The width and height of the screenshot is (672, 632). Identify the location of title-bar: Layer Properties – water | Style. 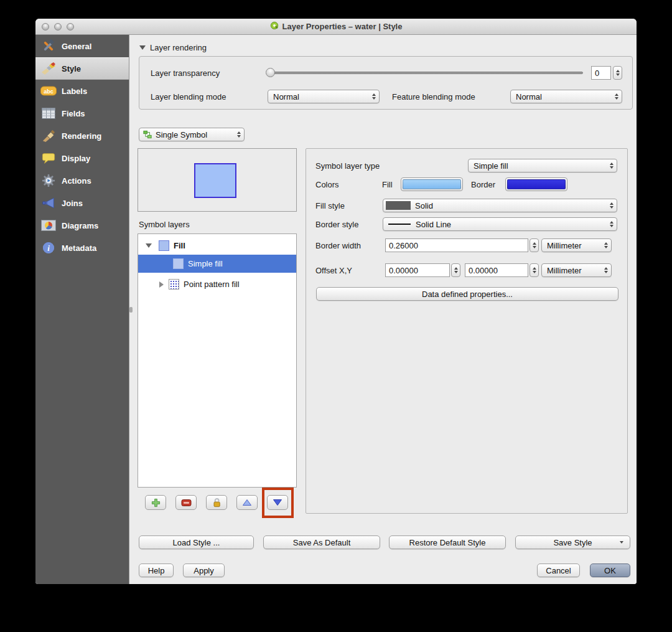
(336, 27).